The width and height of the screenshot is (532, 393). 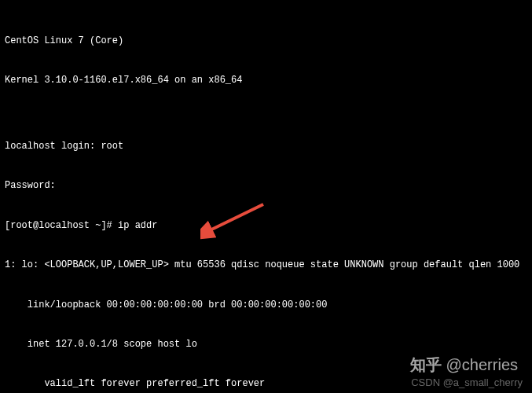 What do you see at coordinates (266, 41) in the screenshot?
I see `terminal-line: CentOS Linux 7 (Core)` at bounding box center [266, 41].